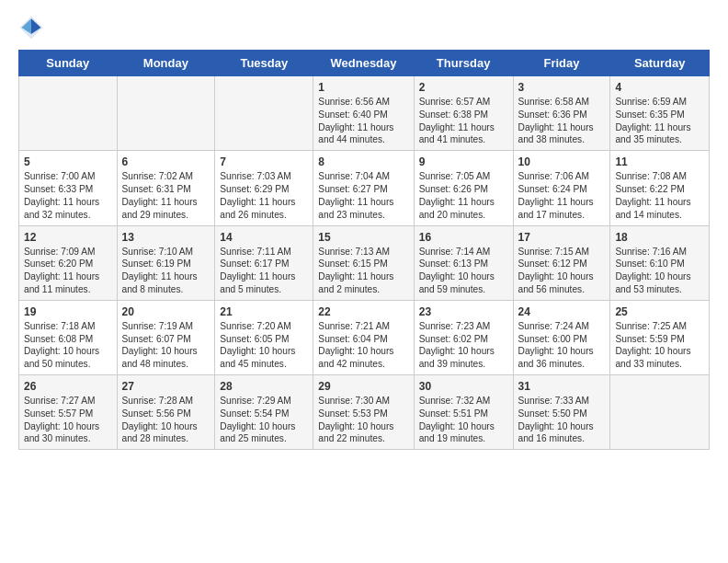 The width and height of the screenshot is (728, 563). I want to click on calendar-cell: 17Sunrise: 7:15 AMSunset: 6:12 PMDayligh…, so click(562, 263).